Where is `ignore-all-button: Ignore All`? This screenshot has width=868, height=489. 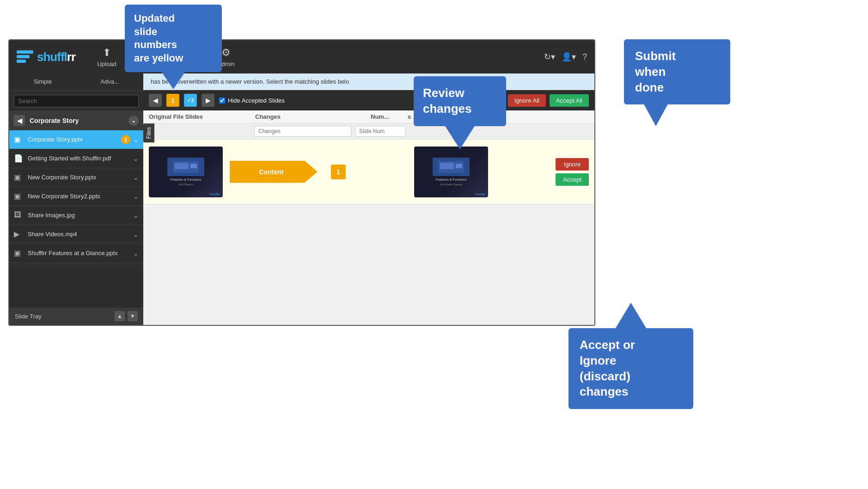 ignore-all-button: Ignore All is located at coordinates (527, 101).